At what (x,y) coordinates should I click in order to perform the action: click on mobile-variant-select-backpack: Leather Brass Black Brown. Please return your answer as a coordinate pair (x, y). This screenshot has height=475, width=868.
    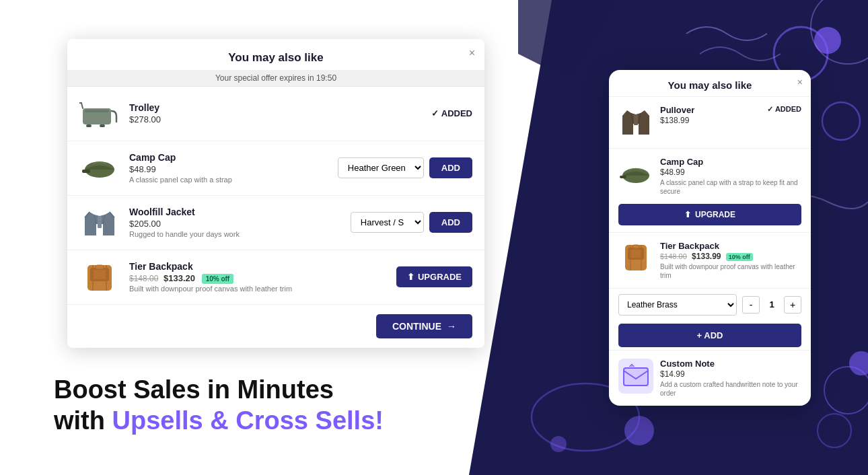
    Looking at the image, I should click on (678, 305).